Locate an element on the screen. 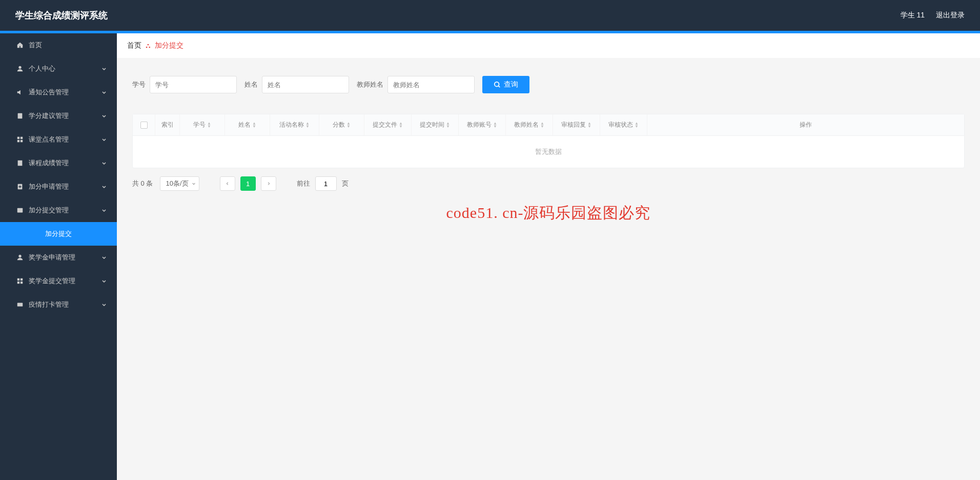 Image resolution: width=980 pixels, height=480 pixels. user-name: 学生 11 is located at coordinates (912, 15).